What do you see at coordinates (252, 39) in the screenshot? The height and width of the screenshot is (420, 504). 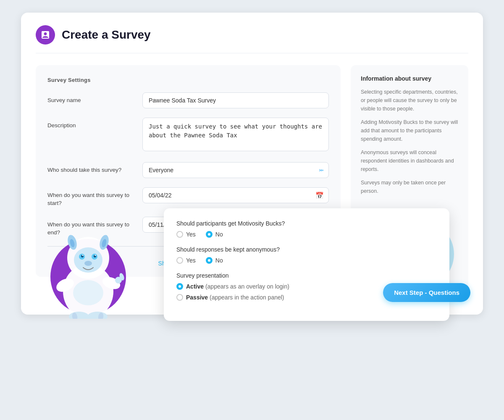 I see `page-header: Create a Survey` at bounding box center [252, 39].